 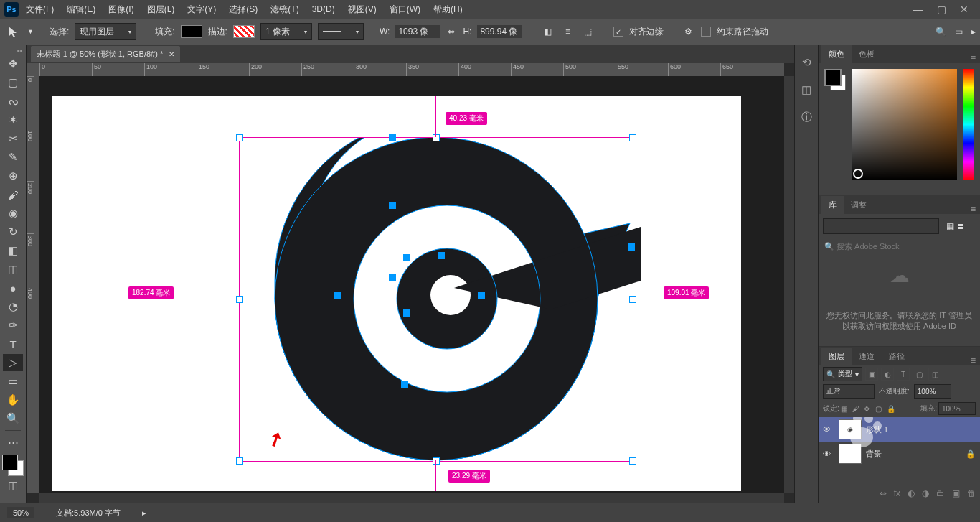 What do you see at coordinates (121, 9) in the screenshot?
I see `menu-image: 图像(I)` at bounding box center [121, 9].